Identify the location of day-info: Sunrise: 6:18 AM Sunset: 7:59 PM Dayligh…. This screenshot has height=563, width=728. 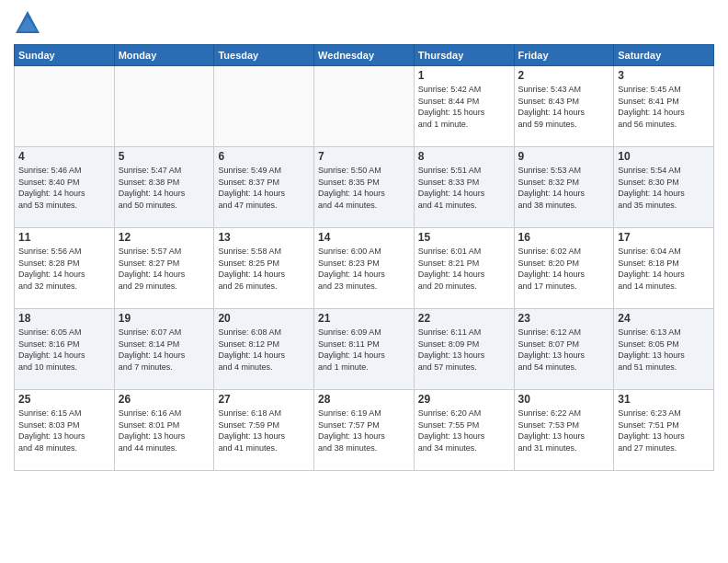
(264, 431).